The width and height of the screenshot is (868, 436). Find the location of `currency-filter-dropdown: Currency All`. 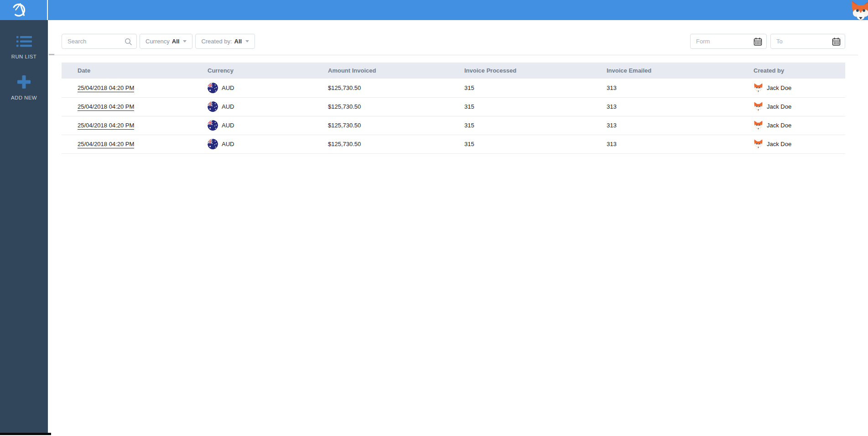

currency-filter-dropdown: Currency All is located at coordinates (166, 41).